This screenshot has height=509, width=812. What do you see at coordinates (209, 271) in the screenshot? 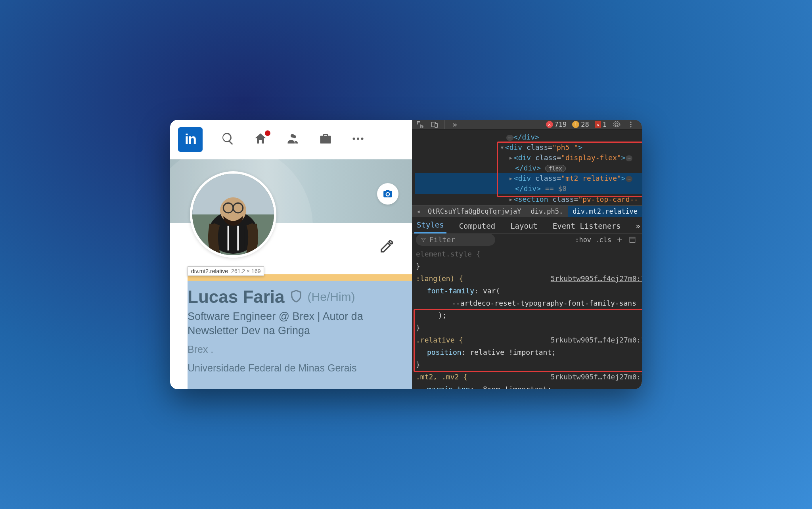
I see `tooltip-selector: div.mt2.relative` at bounding box center [209, 271].